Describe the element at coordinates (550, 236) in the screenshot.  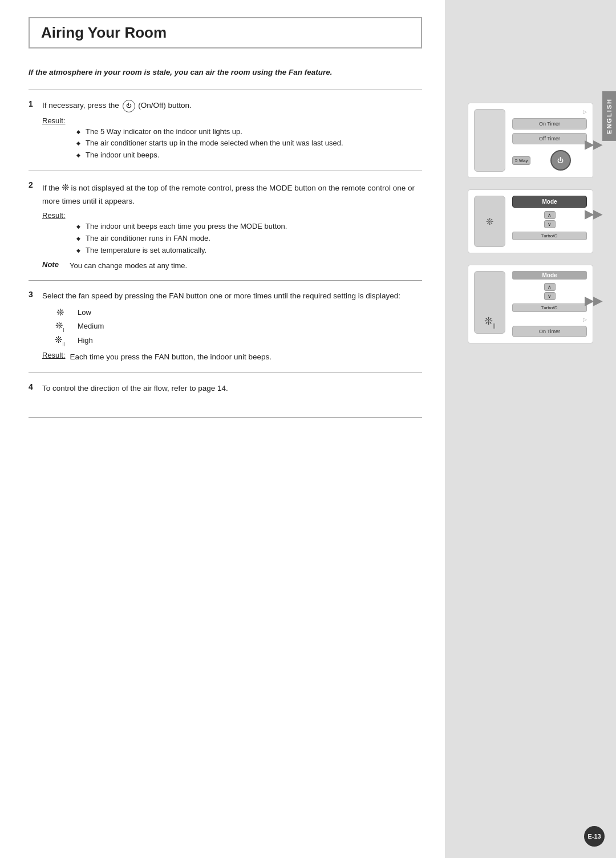
I see `turbo-btn-2: Turbo/⊙` at that location.